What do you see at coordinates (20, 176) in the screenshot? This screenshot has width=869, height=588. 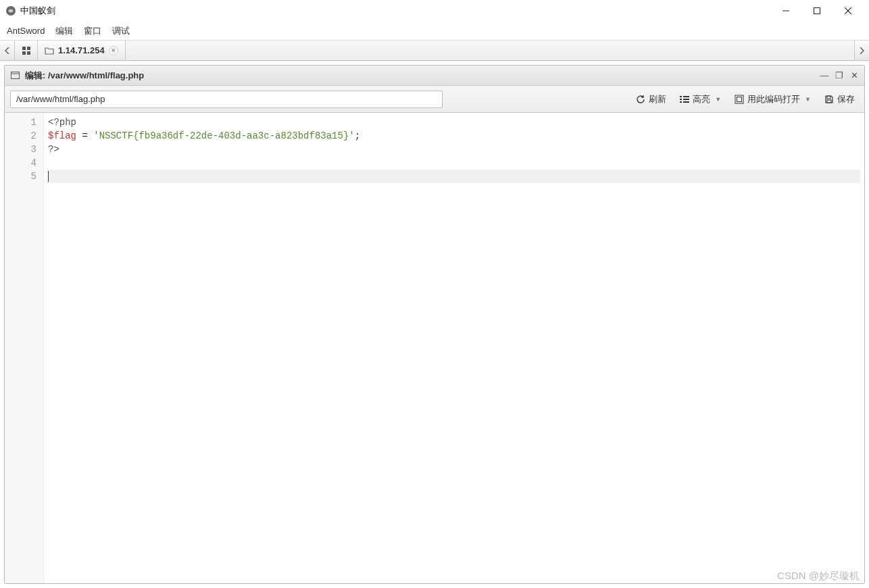 I see `line-number: 5` at bounding box center [20, 176].